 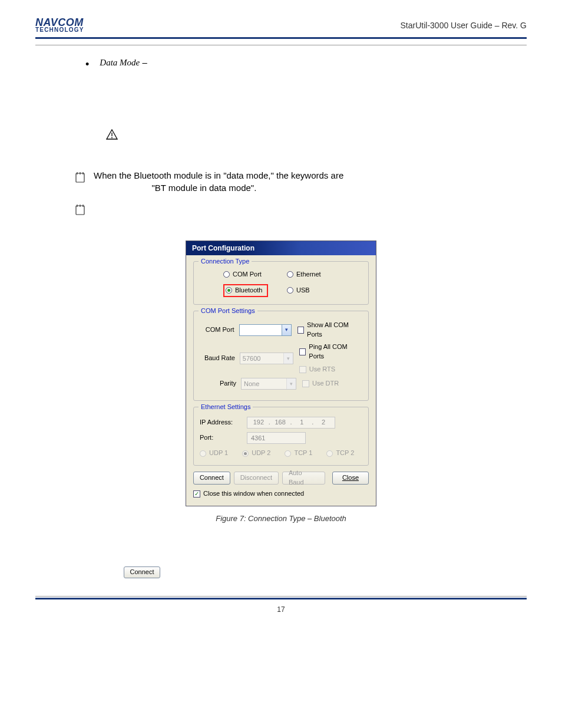 What do you see at coordinates (256, 478) in the screenshot?
I see `disconnect-button: Disconnect` at bounding box center [256, 478].